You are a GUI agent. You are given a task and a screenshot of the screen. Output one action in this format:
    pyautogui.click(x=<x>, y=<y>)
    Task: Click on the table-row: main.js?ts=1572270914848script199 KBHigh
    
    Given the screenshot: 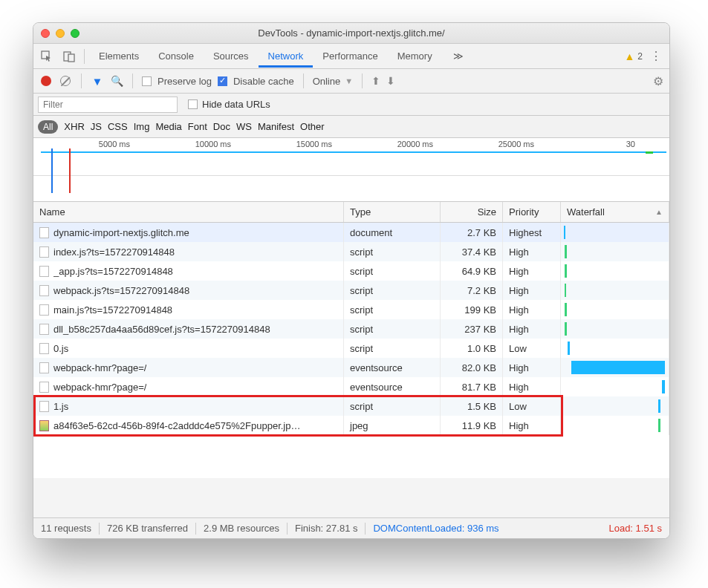 What is the action you would take?
    pyautogui.click(x=351, y=310)
    